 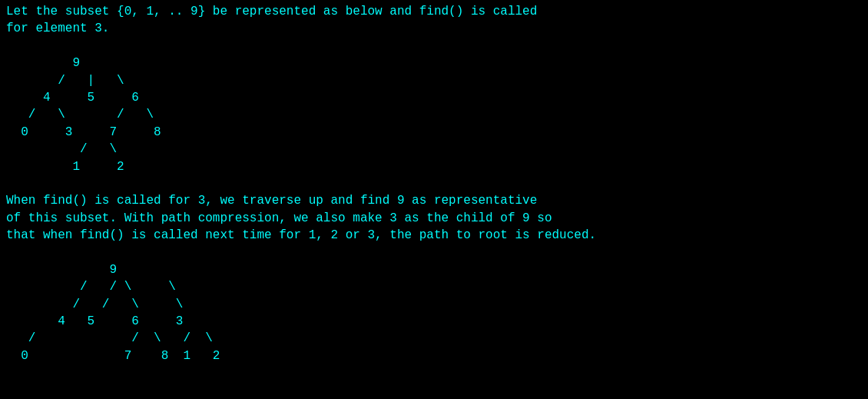 What do you see at coordinates (301, 218) in the screenshot?
I see `explanation: When find() is called for 3, we traverse…` at bounding box center [301, 218].